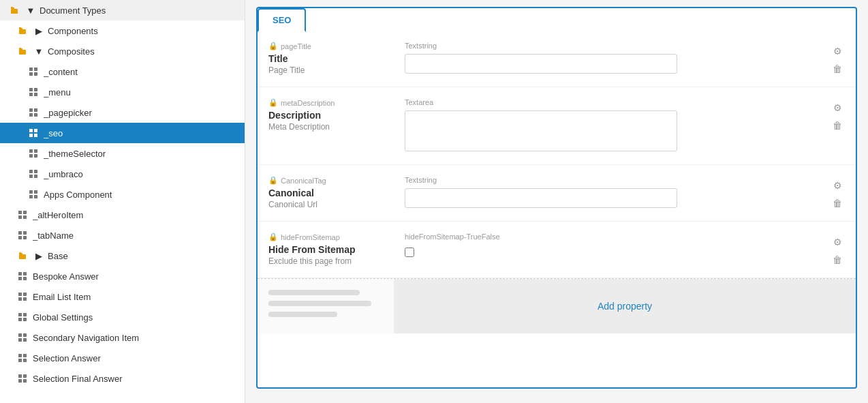 The image size is (868, 403). I want to click on property-desc-pageTitle: Page Title, so click(331, 70).